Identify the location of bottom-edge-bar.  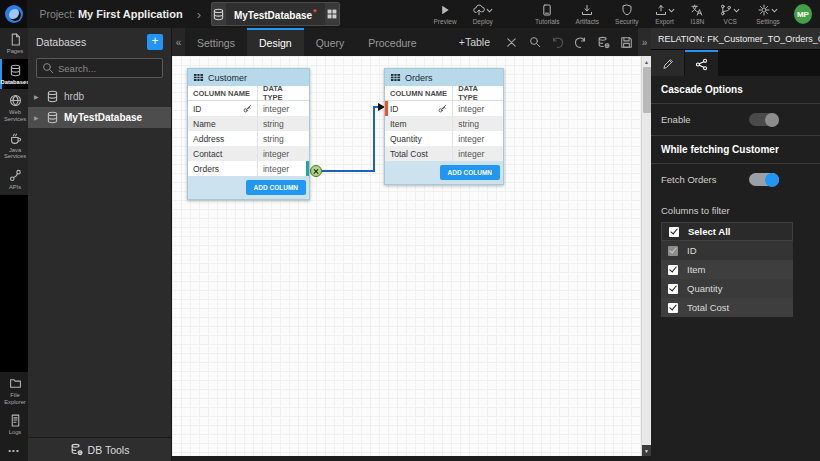
(412, 458).